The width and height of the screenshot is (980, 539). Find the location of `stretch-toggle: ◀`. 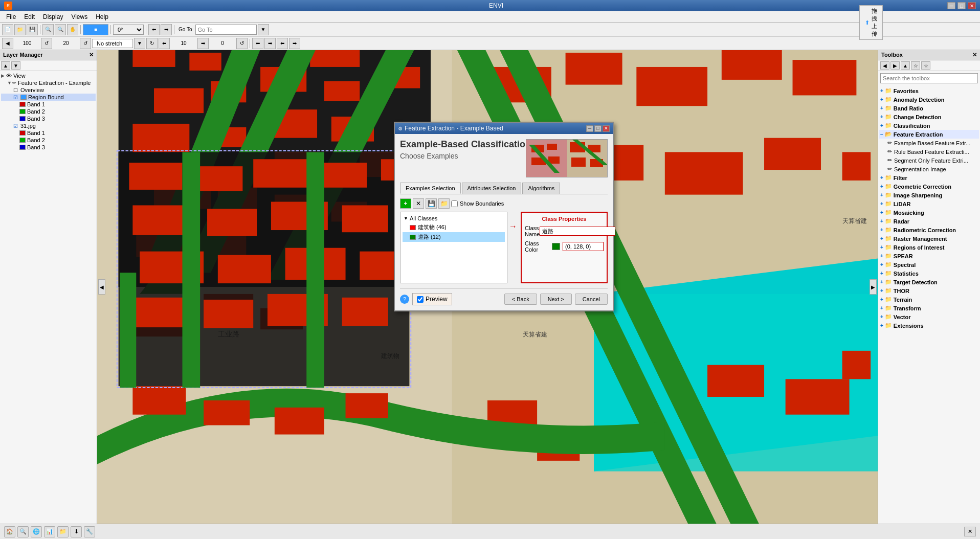

stretch-toggle: ◀ is located at coordinates (8, 43).